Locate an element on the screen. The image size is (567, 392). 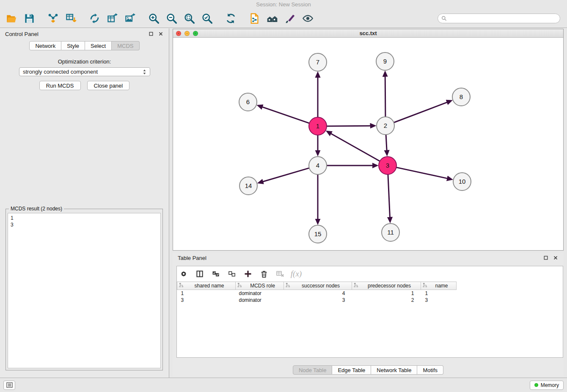
close-window-icon: × is located at coordinates (179, 33).